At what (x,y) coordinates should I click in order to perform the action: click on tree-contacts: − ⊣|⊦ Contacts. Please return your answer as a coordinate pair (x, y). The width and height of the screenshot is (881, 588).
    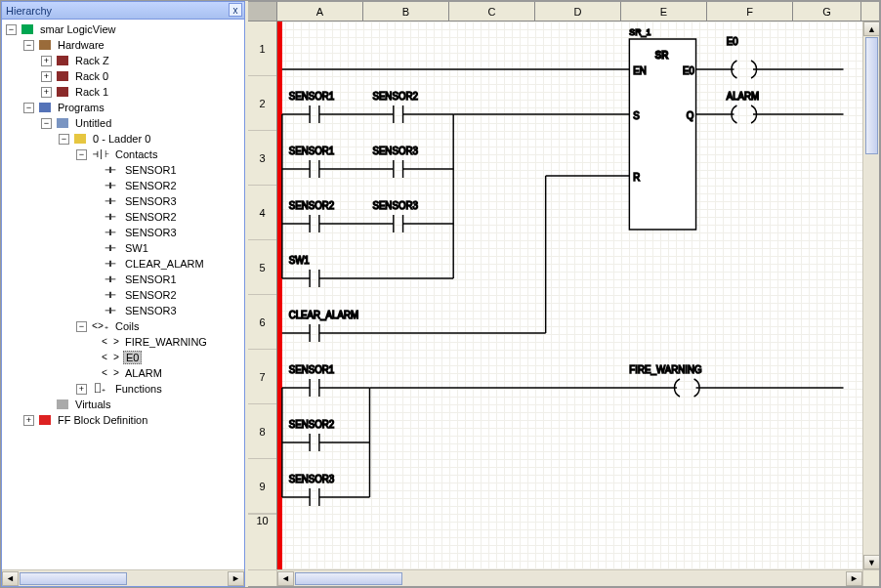
    Looking at the image, I should click on (123, 154).